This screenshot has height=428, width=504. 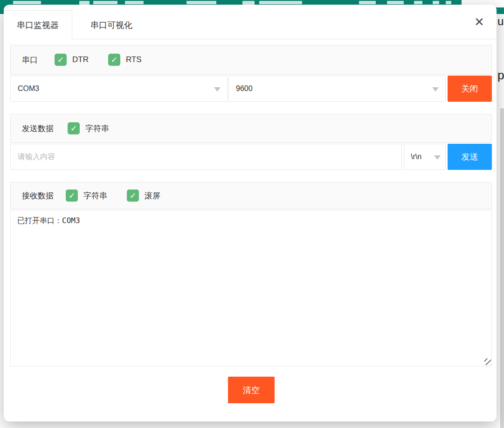 What do you see at coordinates (30, 60) in the screenshot?
I see `serial-section-title: 串口` at bounding box center [30, 60].